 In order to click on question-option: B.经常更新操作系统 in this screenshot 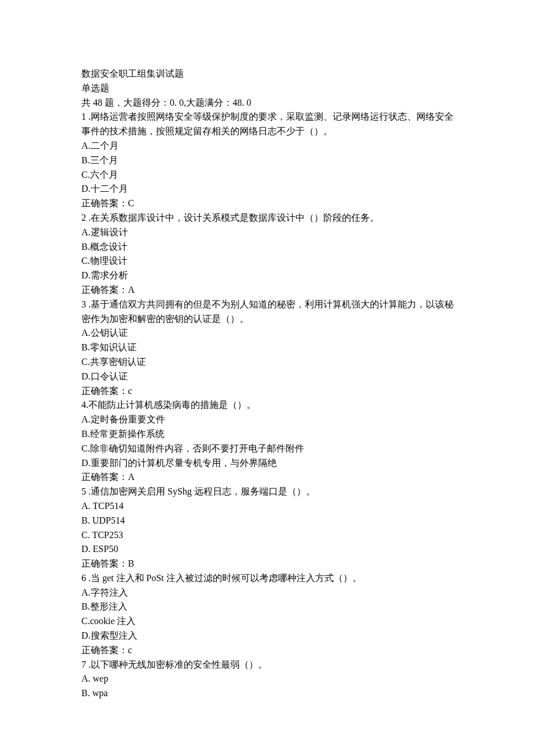, I will do `click(268, 435)`.